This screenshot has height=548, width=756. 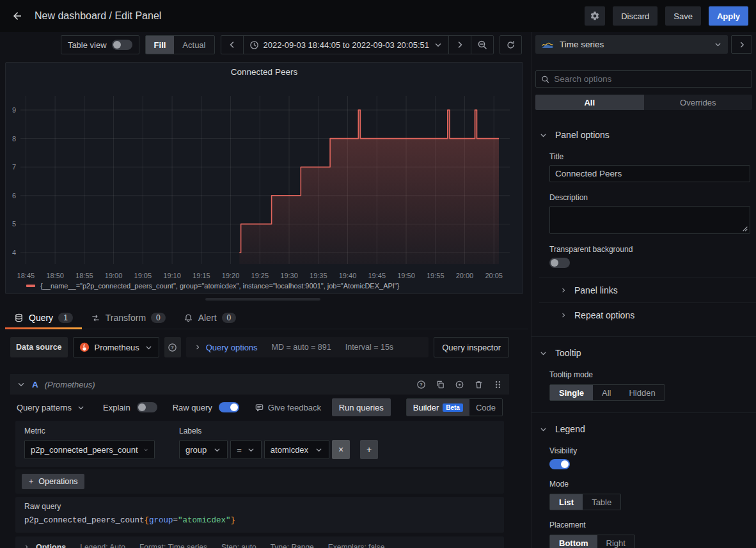 I want to click on give-feedback-link: Give feedback, so click(x=288, y=408).